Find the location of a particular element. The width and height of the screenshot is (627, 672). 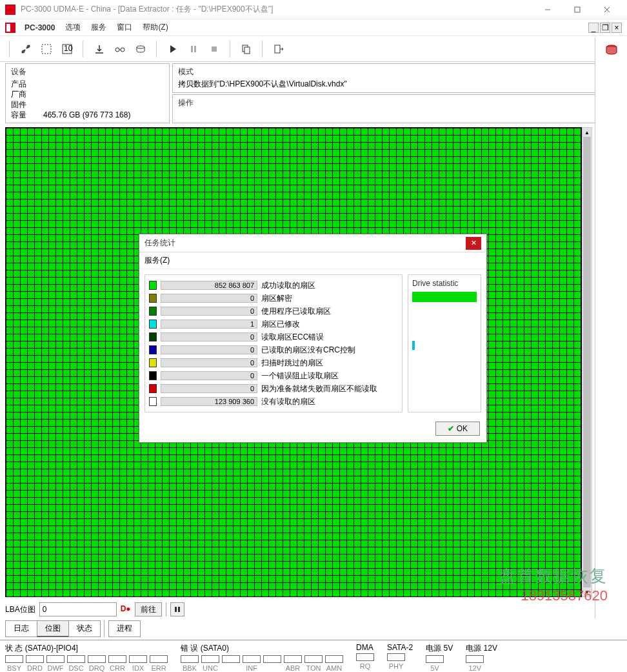

tab-bitmap: 位图 is located at coordinates (53, 629).